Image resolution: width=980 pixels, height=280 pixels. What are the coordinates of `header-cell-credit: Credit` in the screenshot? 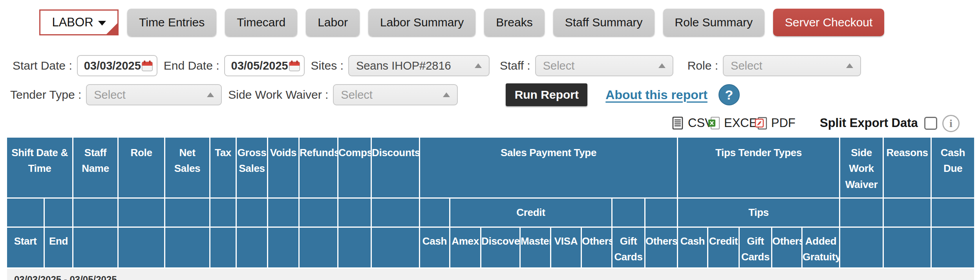 It's located at (724, 248).